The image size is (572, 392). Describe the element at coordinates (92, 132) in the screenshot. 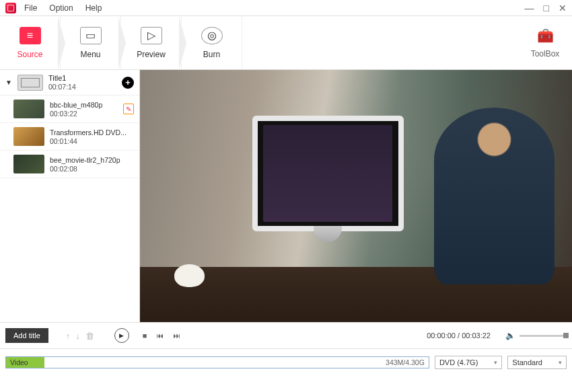

I see `clip-name: Transformers.HD DVD...` at that location.